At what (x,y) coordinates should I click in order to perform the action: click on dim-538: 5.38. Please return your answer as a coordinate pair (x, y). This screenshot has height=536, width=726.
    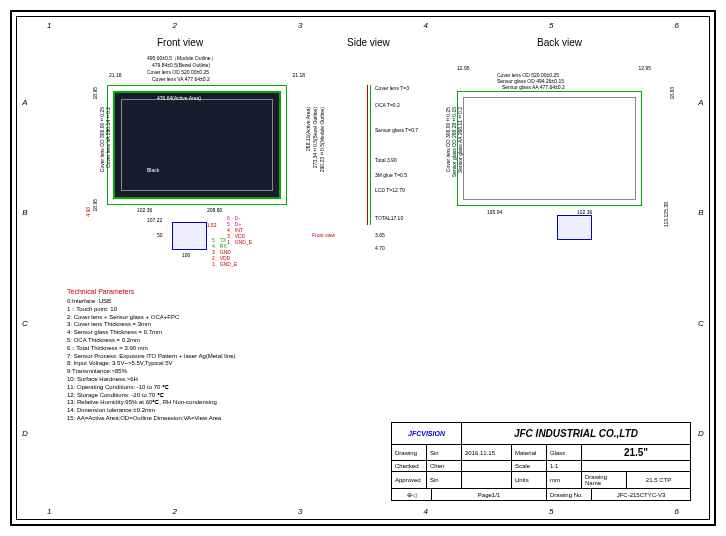
    Looking at the image, I should click on (666, 207).